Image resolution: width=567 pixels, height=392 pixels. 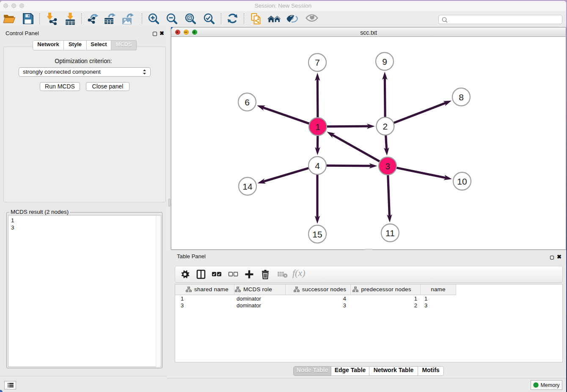 I want to click on svg-text: 10, so click(x=462, y=181).